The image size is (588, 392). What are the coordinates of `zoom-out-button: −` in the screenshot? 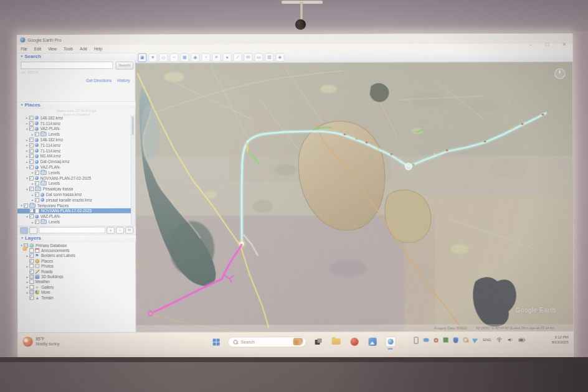 It's located at (120, 230).